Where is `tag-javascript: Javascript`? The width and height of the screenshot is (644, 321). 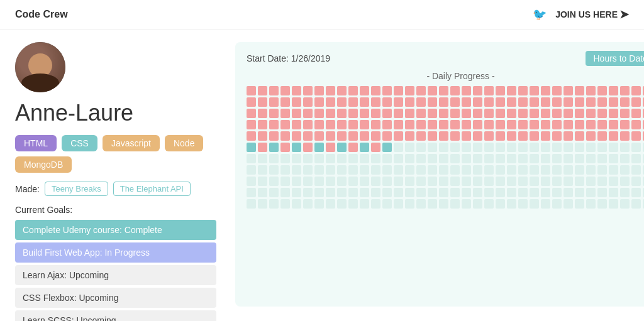
tag-javascript: Javascript is located at coordinates (131, 143).